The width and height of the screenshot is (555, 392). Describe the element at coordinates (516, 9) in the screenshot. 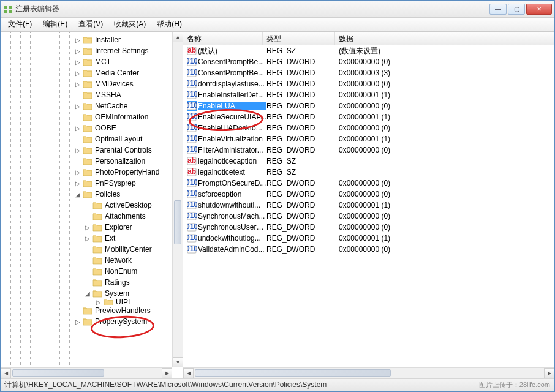

I see `maximize-button: ▢` at that location.